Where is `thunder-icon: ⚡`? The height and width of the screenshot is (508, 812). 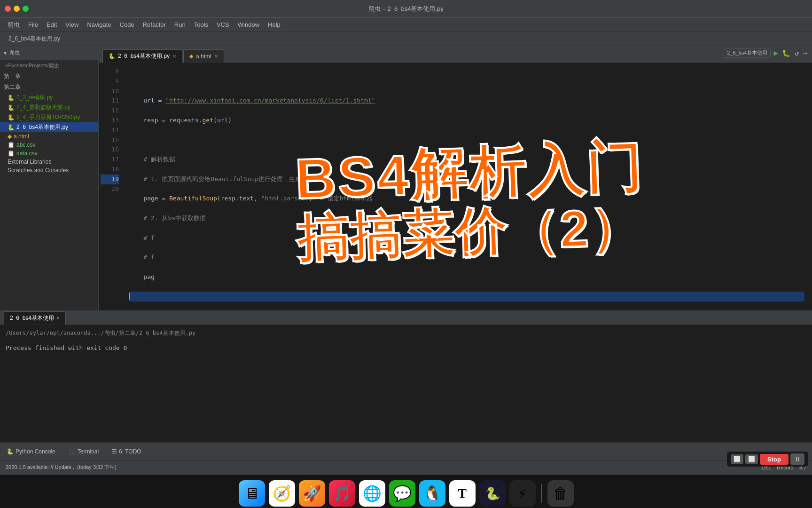 thunder-icon: ⚡ is located at coordinates (523, 493).